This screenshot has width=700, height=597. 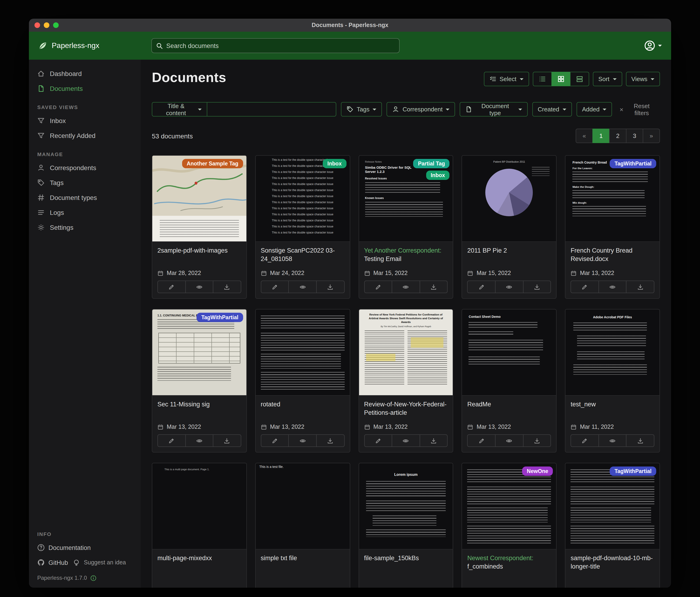 I want to click on select-button: Select, so click(x=506, y=79).